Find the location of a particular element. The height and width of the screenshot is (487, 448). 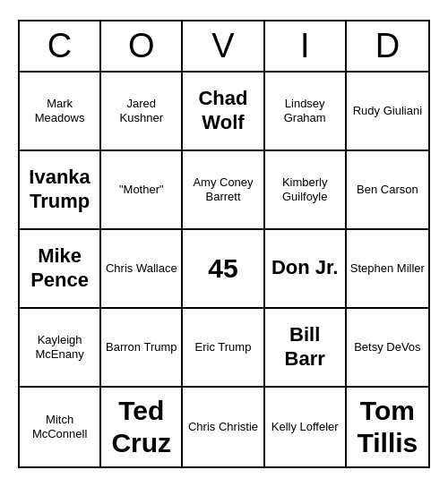

bingo-cell: Betsy DeVos is located at coordinates (387, 348).